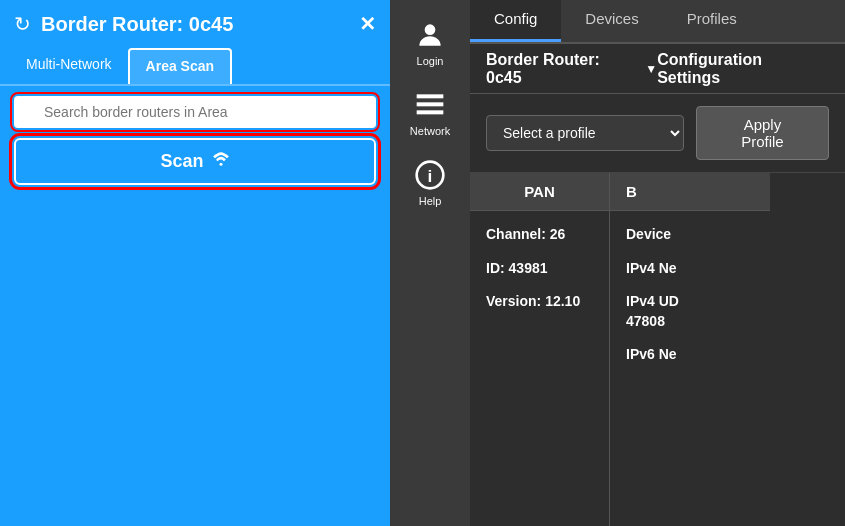 Image resolution: width=845 pixels, height=526 pixels. I want to click on close-icon: ✕, so click(368, 24).